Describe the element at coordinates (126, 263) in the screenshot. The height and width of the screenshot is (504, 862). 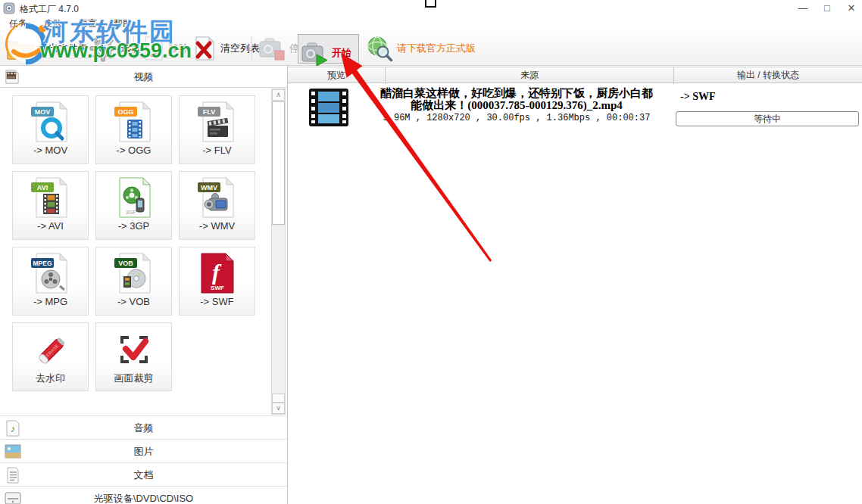
I see `svg-text: VOB` at that location.